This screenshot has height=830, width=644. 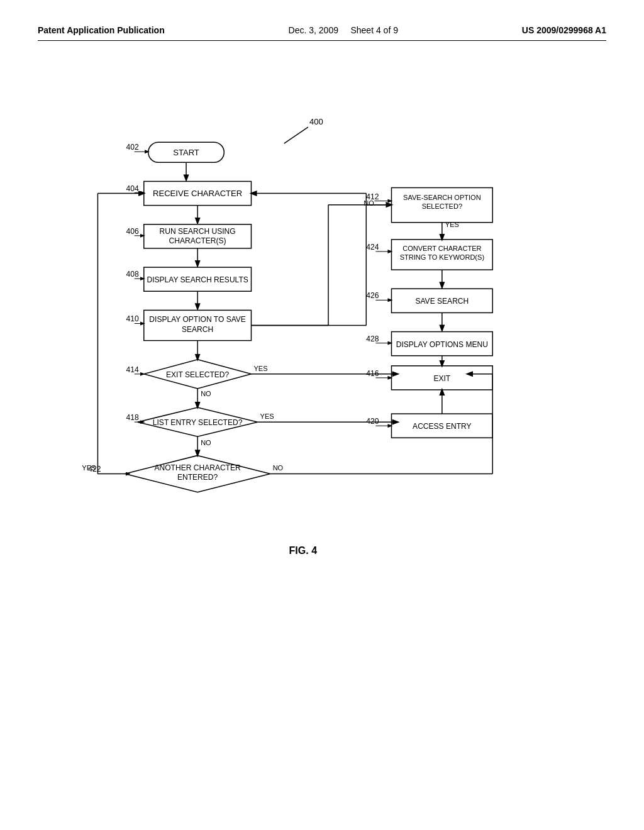 I want to click on display-search-results-label: DISPLAY SEARCH RESULTS, so click(x=197, y=280).